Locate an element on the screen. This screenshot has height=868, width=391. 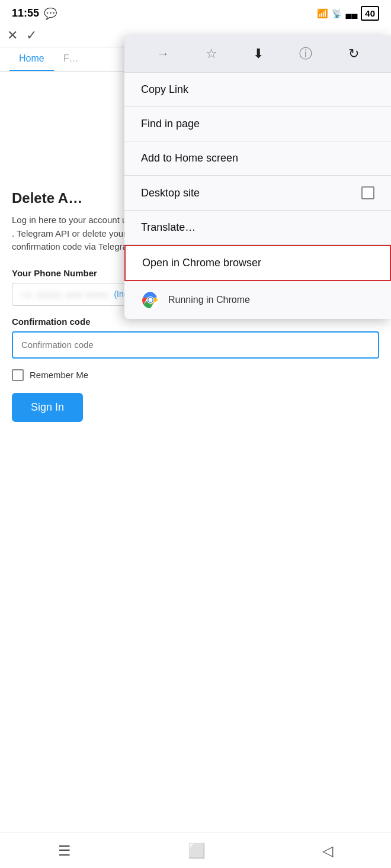
menu-item-add-to-home: Add to Home screen is located at coordinates (258, 159).